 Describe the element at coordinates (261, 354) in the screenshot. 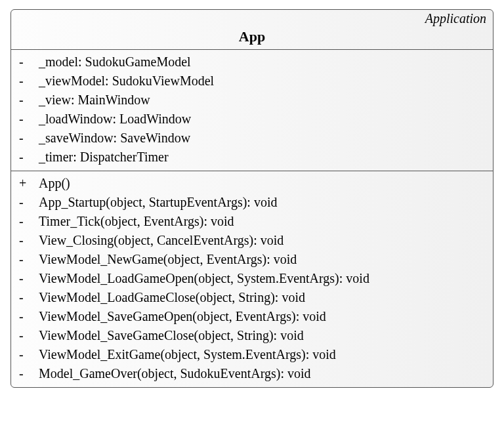

I see `uml-operation-signature: ViewModel_ExitGame(object, System.EventA…` at that location.